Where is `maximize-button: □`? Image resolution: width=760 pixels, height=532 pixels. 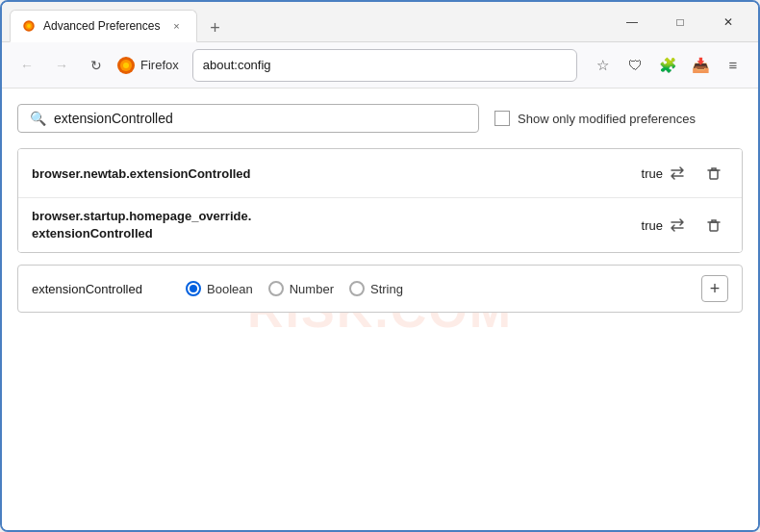
maximize-button: □ is located at coordinates (680, 22).